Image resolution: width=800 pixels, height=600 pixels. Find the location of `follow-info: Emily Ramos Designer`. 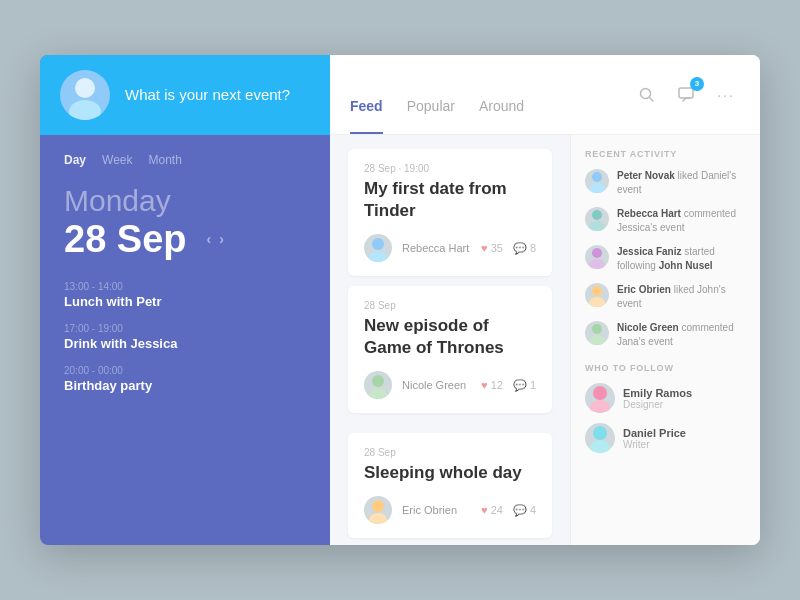

follow-info: Emily Ramos Designer is located at coordinates (658, 398).